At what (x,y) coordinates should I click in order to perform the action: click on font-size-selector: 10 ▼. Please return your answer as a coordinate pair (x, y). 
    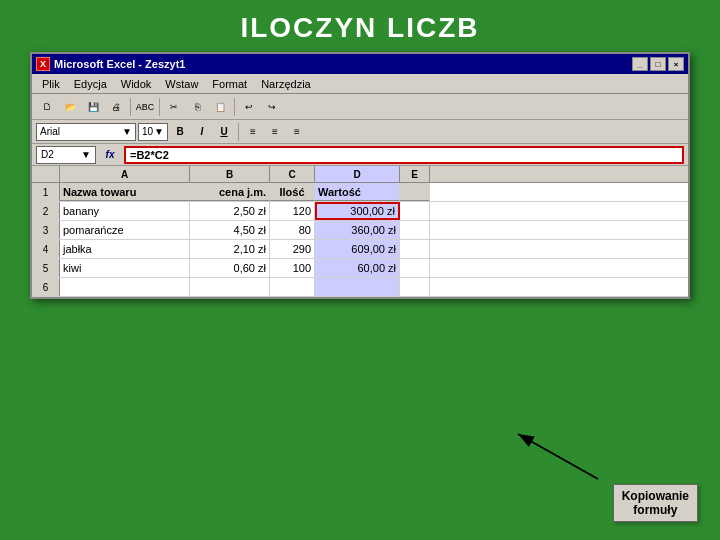
    Looking at the image, I should click on (153, 132).